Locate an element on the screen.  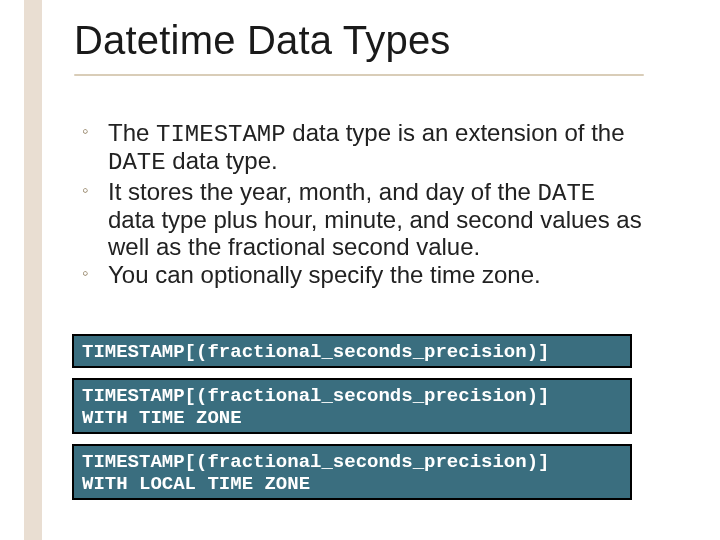
text: The is located at coordinates (132, 132).